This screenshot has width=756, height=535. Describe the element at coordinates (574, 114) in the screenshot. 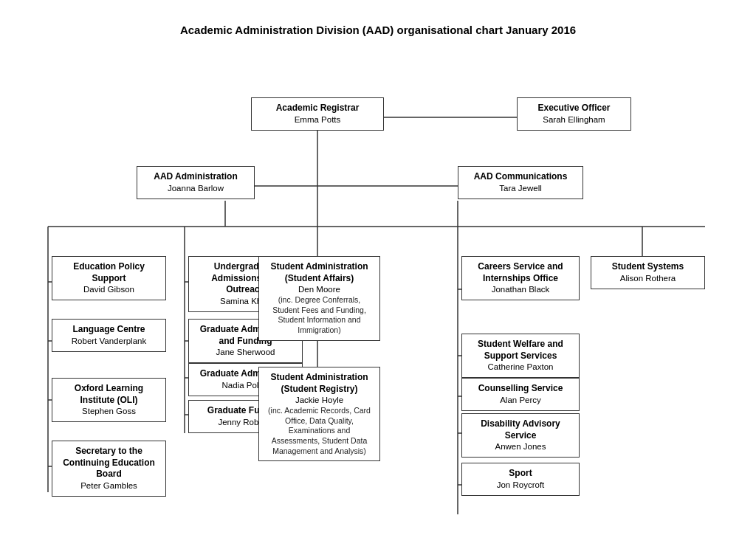

I see `executive-officer-box: Executive Officer Sarah Ellingham` at that location.